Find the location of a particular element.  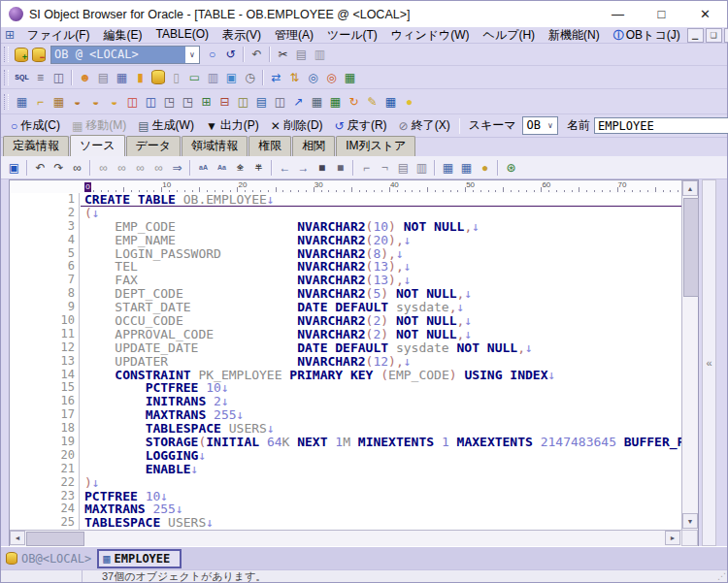

lock-icon: ▮ is located at coordinates (140, 78).